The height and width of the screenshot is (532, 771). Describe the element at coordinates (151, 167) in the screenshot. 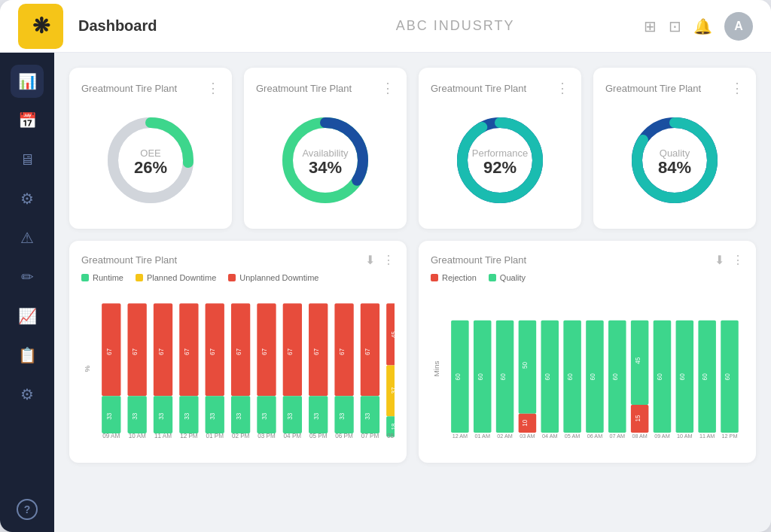

I see `svg-text: 26%` at that location.